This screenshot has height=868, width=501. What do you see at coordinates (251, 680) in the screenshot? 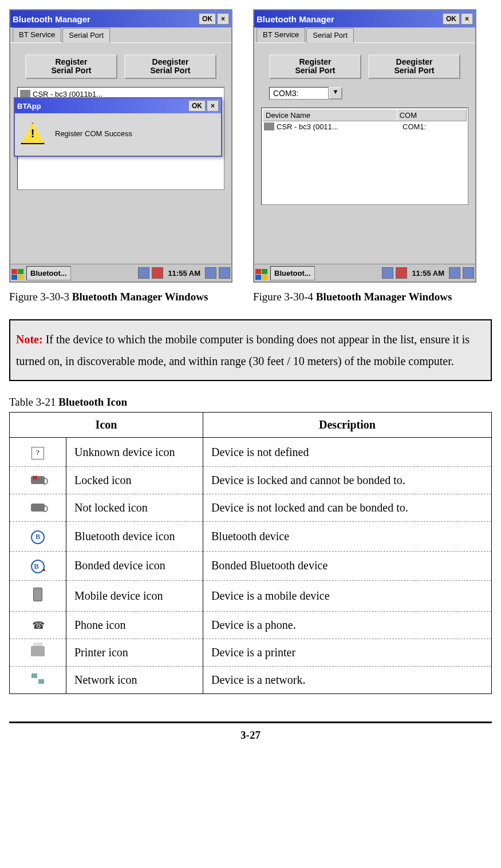
I see `table-row: Network icon Device is a network.` at bounding box center [251, 680].